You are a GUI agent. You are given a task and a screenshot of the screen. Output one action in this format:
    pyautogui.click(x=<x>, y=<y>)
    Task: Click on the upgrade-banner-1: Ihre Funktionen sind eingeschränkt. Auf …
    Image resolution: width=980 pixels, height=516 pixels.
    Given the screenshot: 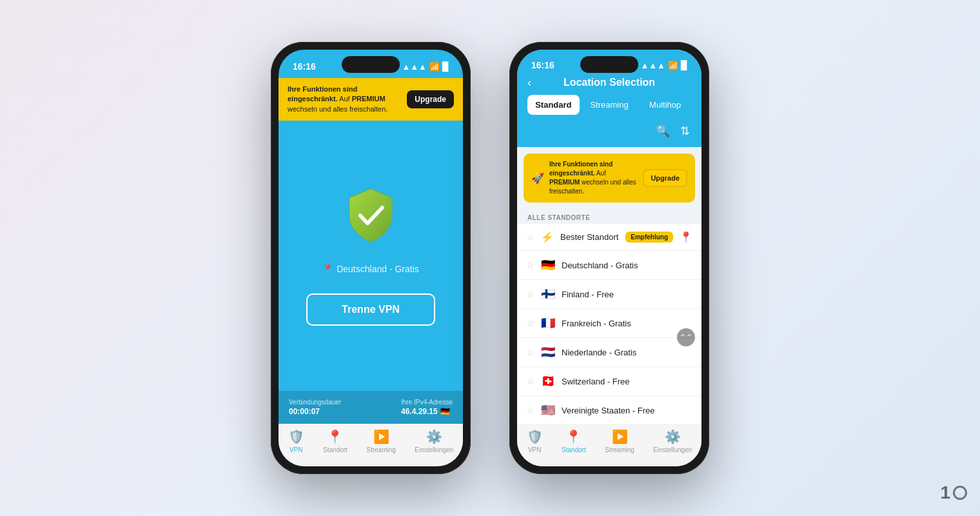 What is the action you would take?
    pyautogui.click(x=371, y=99)
    